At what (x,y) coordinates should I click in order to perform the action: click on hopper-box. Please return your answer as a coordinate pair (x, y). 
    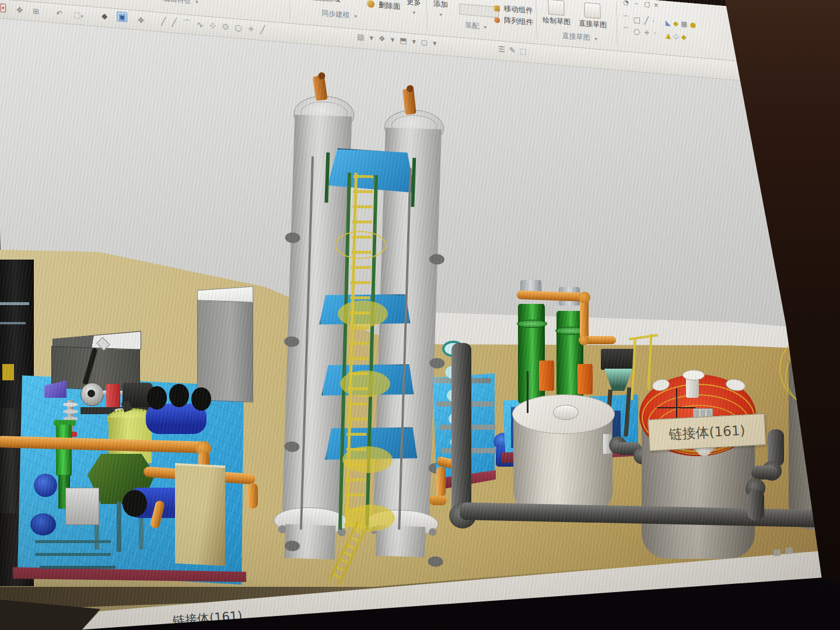
    Looking at the image, I should click on (618, 359).